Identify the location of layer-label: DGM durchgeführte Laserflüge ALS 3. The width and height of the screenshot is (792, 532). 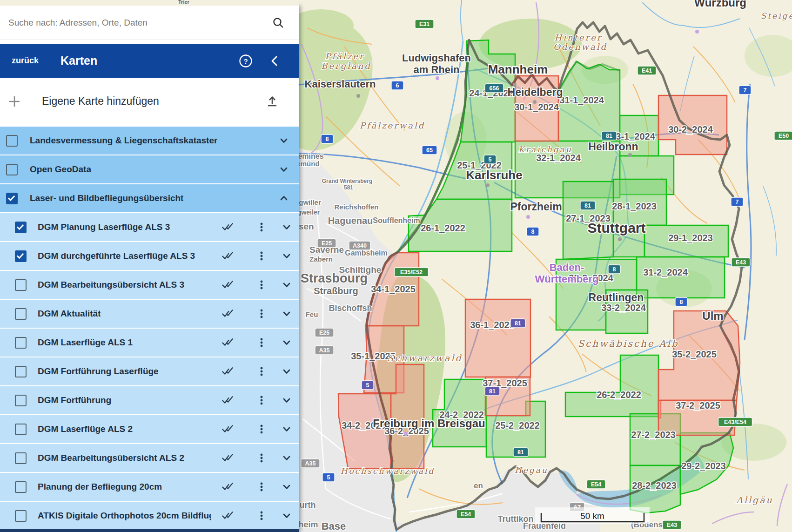
(116, 256).